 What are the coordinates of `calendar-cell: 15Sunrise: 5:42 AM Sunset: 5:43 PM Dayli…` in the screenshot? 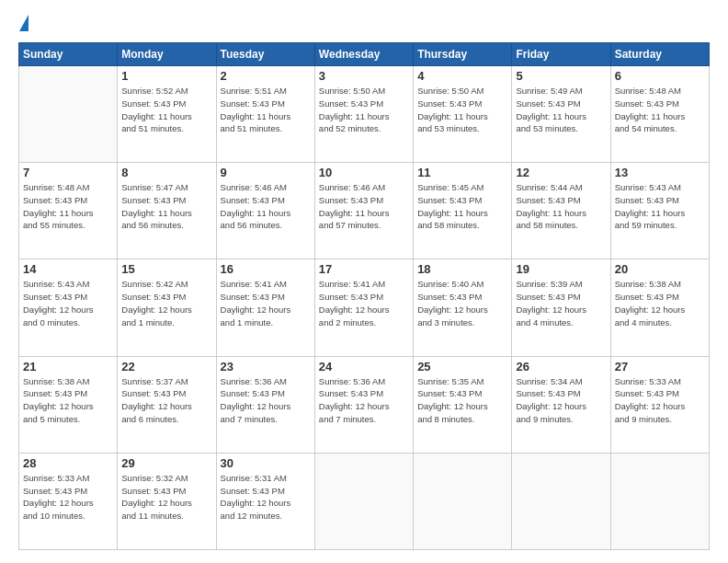 It's located at (167, 307).